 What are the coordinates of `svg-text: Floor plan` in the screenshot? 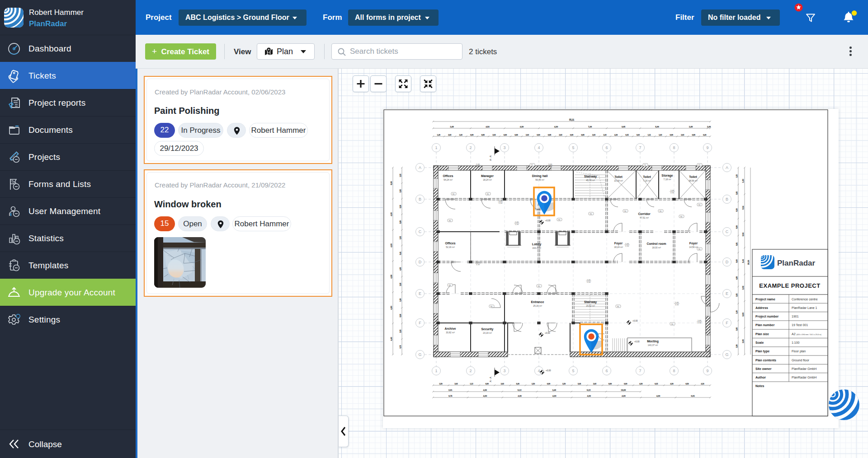 It's located at (798, 351).